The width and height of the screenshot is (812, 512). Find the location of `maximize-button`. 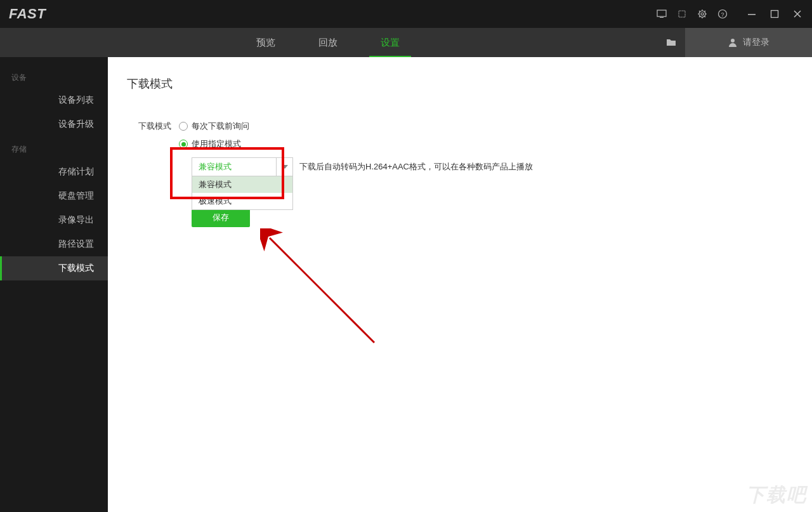

maximize-button is located at coordinates (775, 14).